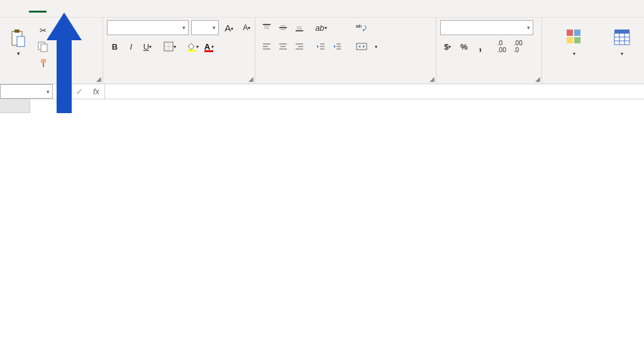 This screenshot has width=644, height=362. What do you see at coordinates (114, 47) in the screenshot?
I see `bold-button: B` at bounding box center [114, 47].